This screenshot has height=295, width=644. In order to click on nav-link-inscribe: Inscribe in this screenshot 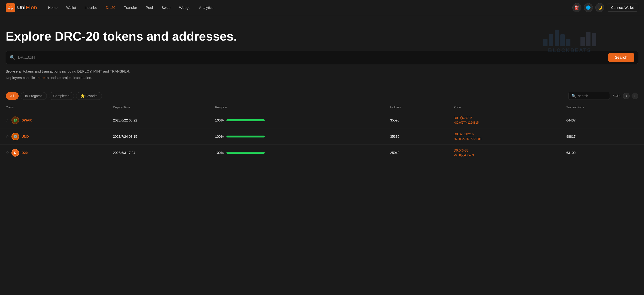, I will do `click(91, 7)`.